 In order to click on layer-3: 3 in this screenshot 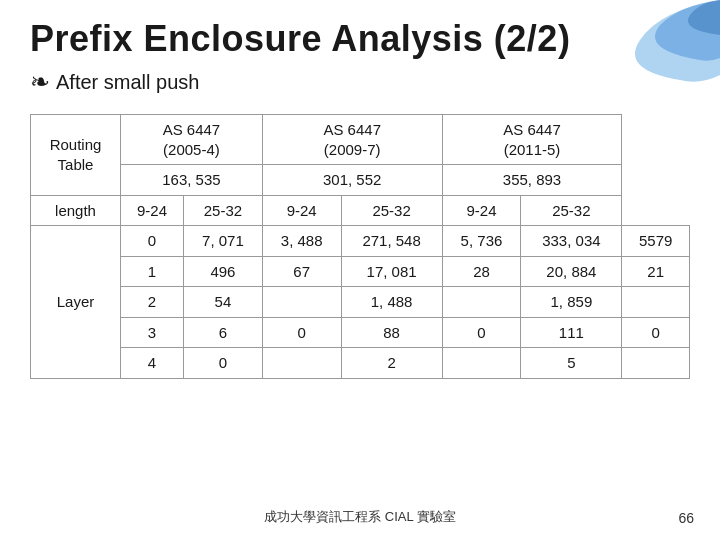, I will do `click(152, 332)`.